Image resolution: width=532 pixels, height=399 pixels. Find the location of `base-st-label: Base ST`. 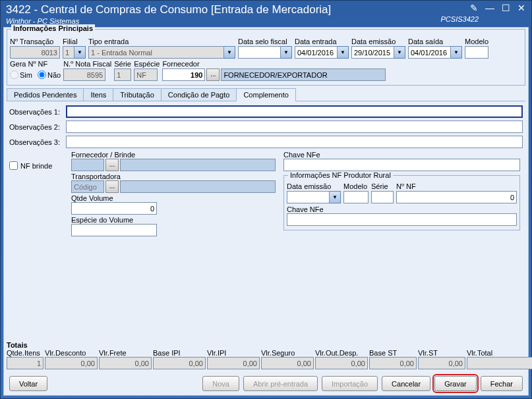

base-st-label: Base ST is located at coordinates (393, 353).